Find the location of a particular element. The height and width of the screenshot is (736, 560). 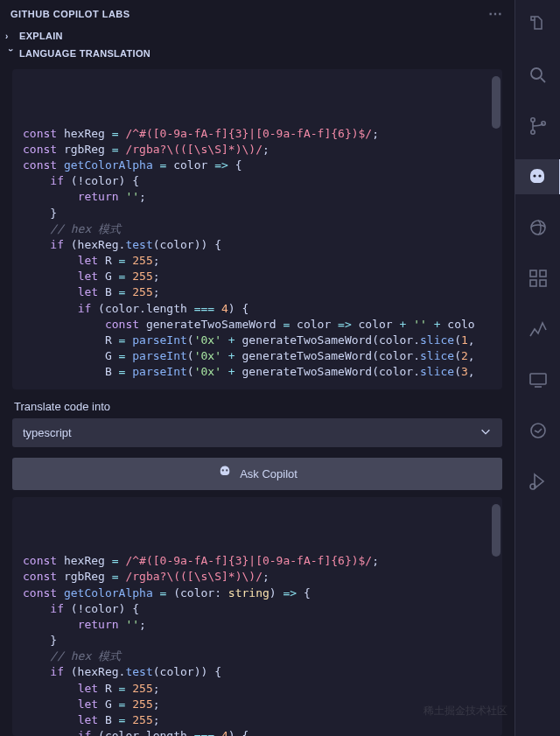

code-line: B = parseInt('0x' + generateTwoSameWord(… is located at coordinates (257, 372).